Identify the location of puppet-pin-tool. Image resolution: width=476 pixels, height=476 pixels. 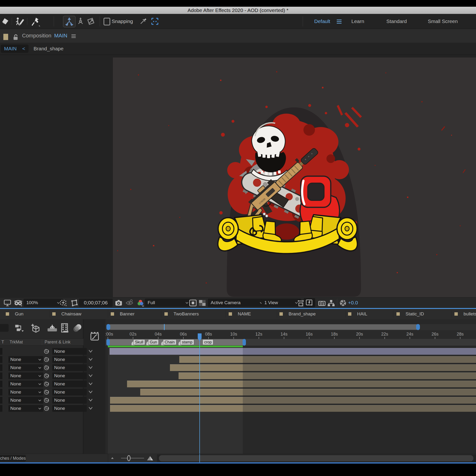
(35, 22).